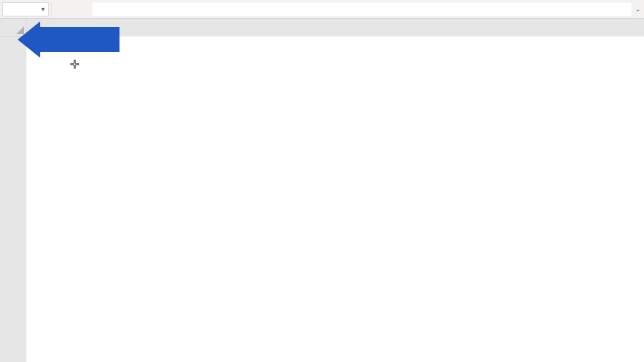 This screenshot has height=362, width=644. Describe the element at coordinates (43, 9) in the screenshot. I see `chevron-down-icon: ▼` at that location.